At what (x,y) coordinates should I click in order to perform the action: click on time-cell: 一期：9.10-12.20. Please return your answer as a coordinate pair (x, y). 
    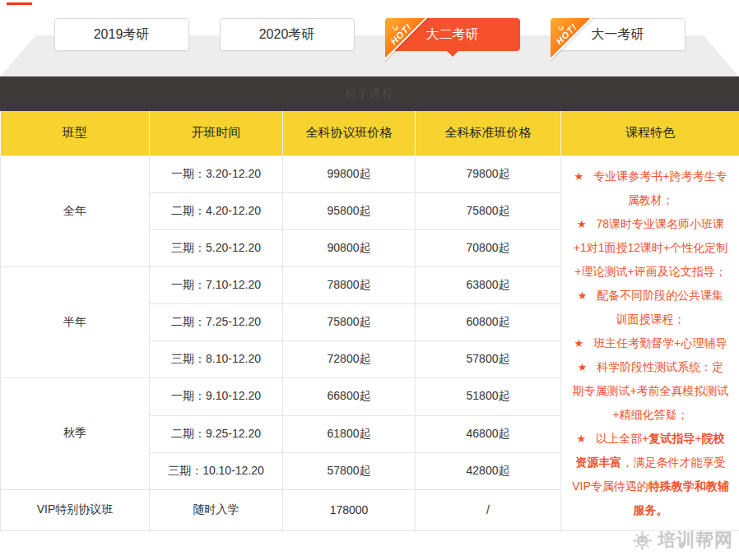
    Looking at the image, I should click on (216, 397).